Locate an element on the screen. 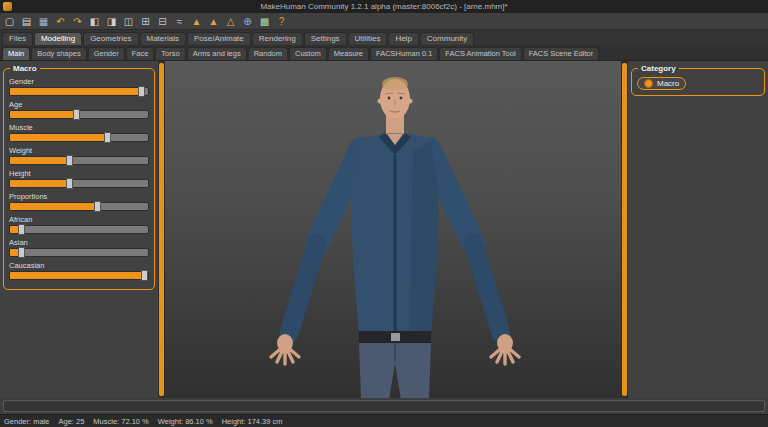  sub-tab-facs-animation-tool: FACS Animation Tool is located at coordinates (480, 54).